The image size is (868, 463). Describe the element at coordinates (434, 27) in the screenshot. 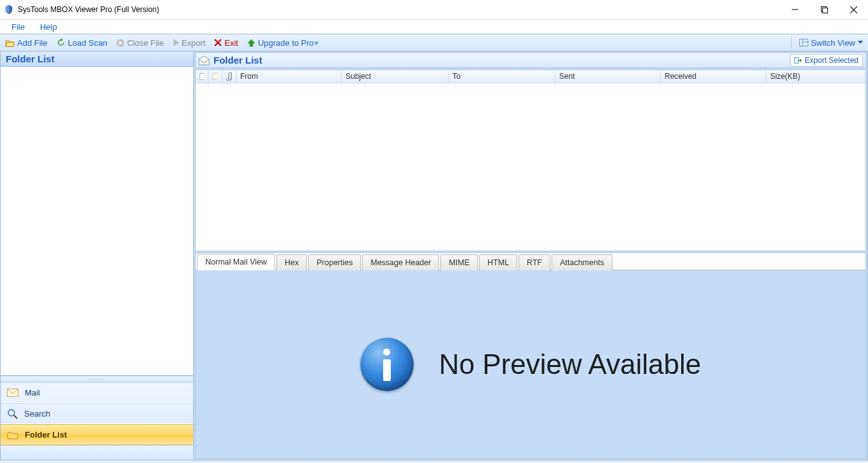

I see `menubar: File Help` at that location.